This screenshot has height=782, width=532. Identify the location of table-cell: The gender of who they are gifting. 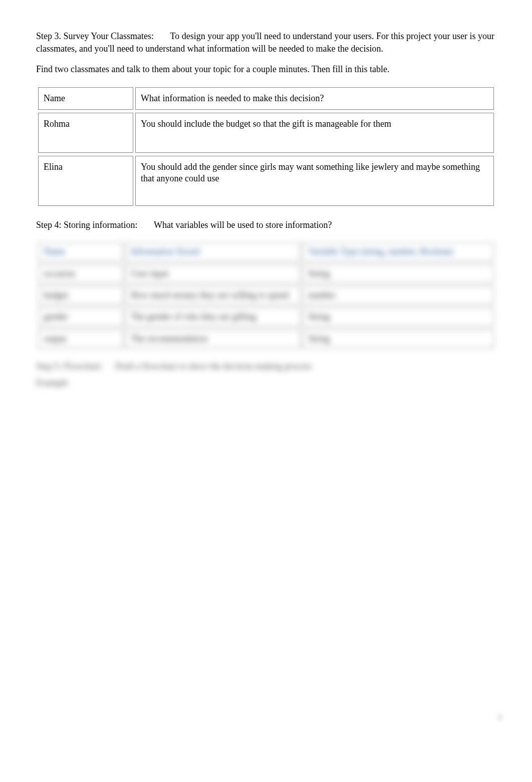
(213, 317).